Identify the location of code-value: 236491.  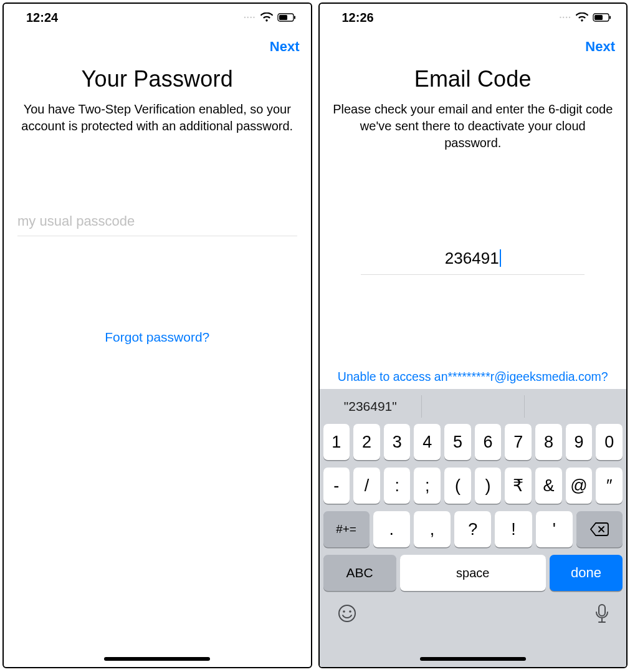
(472, 258).